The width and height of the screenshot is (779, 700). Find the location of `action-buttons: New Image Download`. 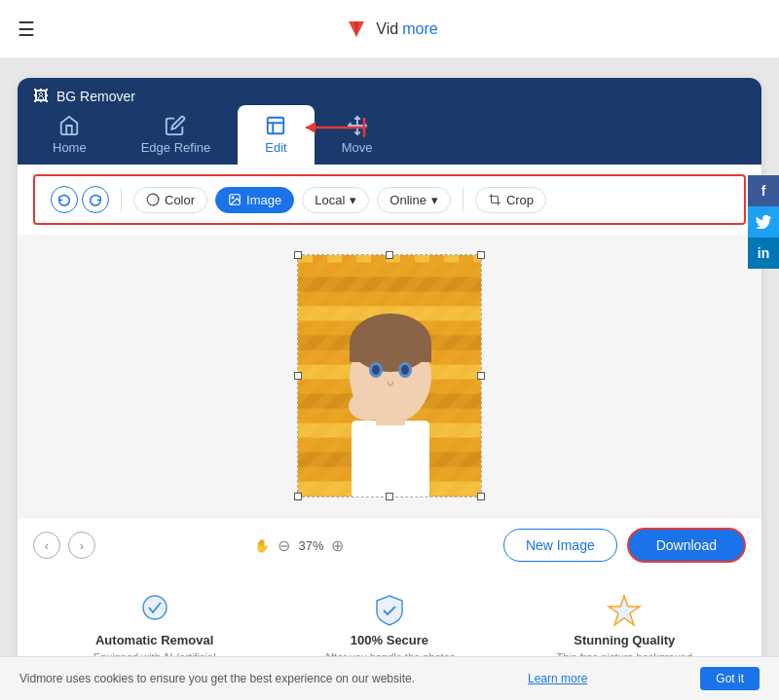

action-buttons: New Image Download is located at coordinates (625, 545).